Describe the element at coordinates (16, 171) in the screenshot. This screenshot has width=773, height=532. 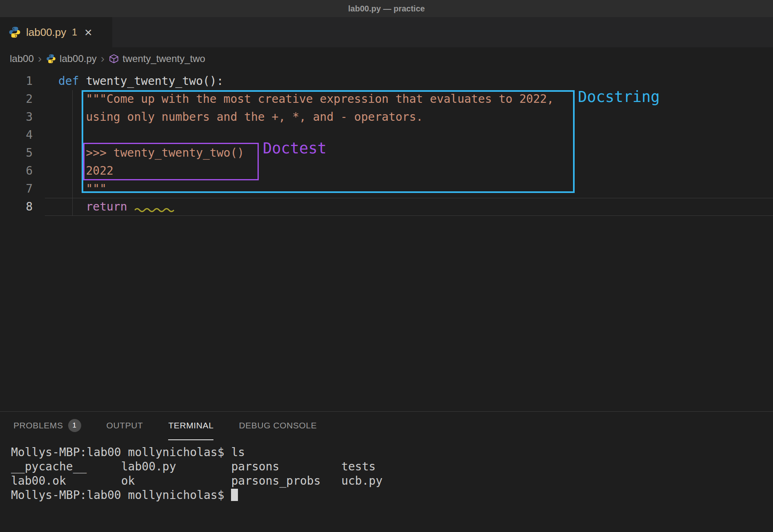
I see `line-number: 6` at that location.